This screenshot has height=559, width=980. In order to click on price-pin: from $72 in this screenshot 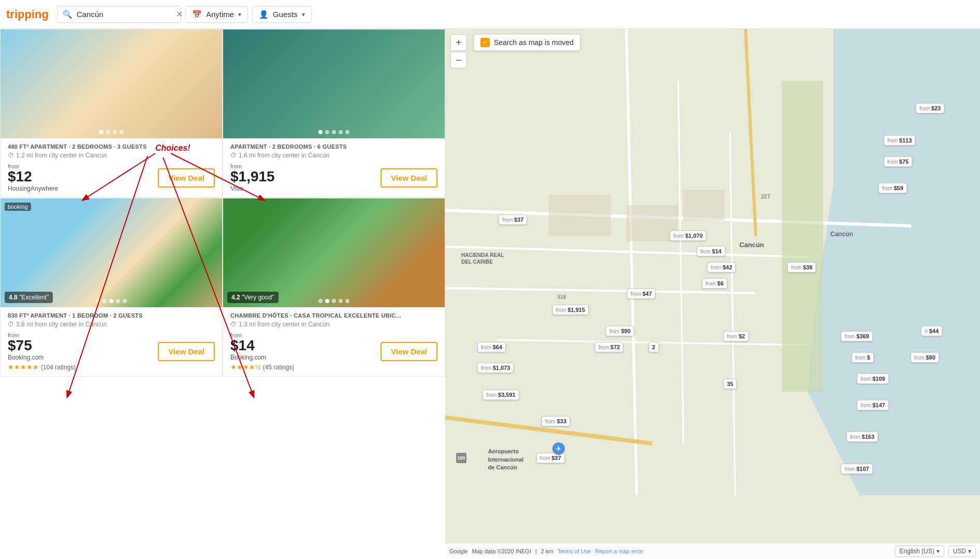, I will do `click(609, 347)`.